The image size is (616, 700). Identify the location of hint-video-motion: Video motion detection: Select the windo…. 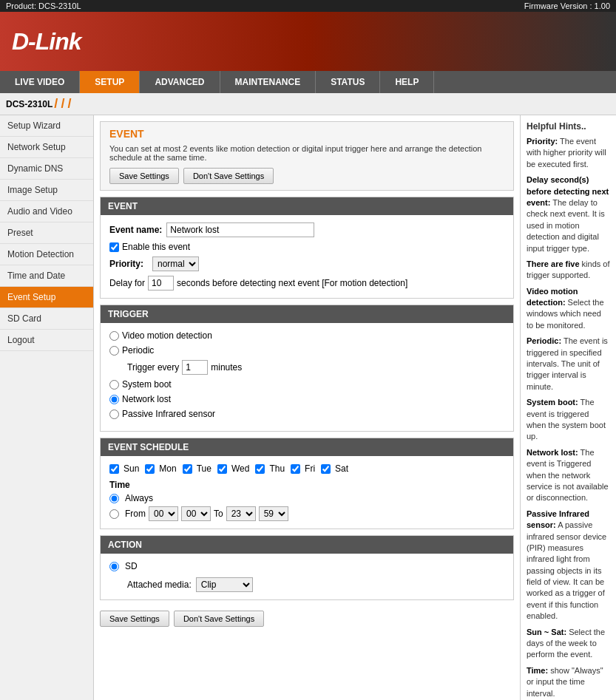
(568, 309).